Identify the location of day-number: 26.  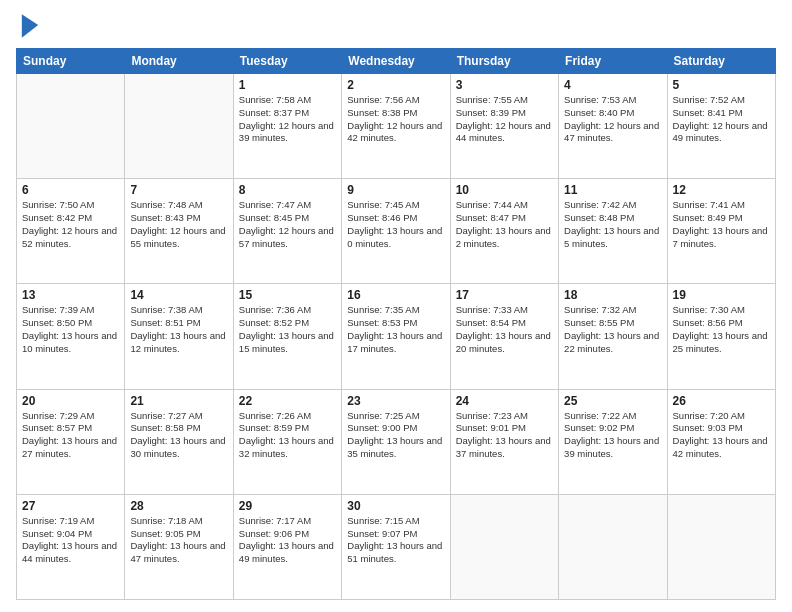
(722, 401).